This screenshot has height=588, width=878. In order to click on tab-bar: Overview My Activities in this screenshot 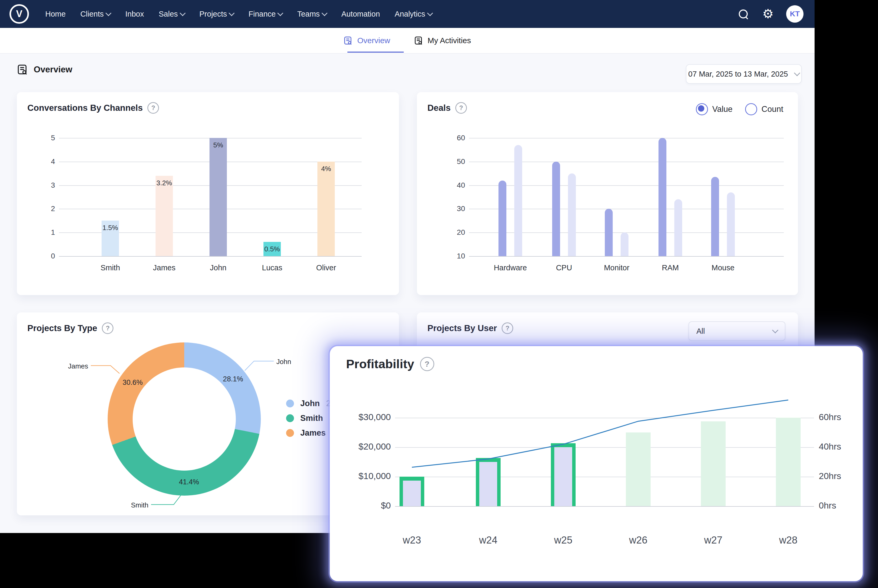, I will do `click(407, 40)`.